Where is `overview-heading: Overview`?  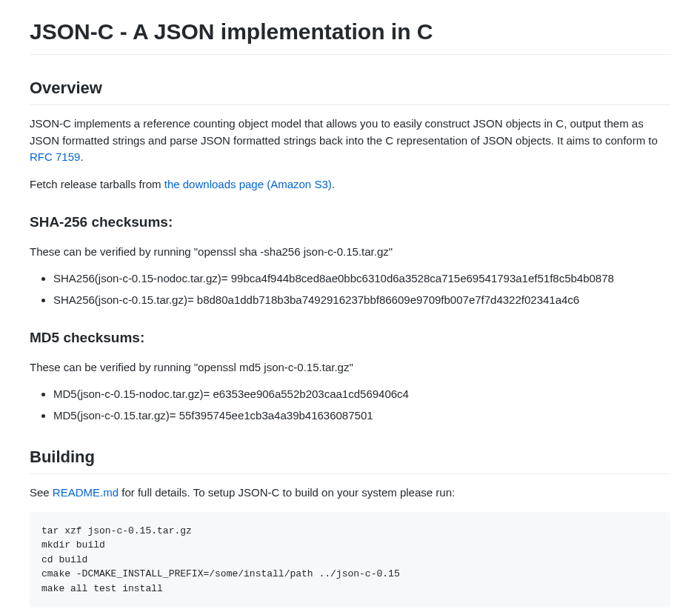
overview-heading: Overview is located at coordinates (350, 90).